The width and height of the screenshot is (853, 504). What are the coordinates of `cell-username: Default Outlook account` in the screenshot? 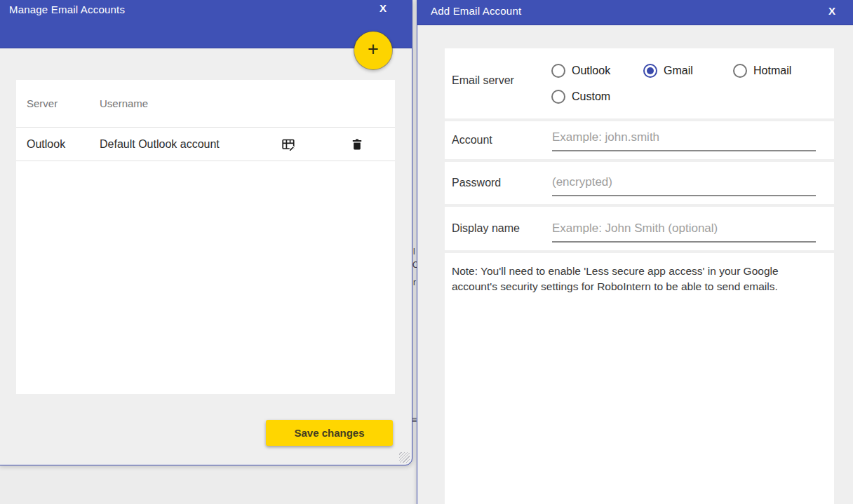 It's located at (178, 144).